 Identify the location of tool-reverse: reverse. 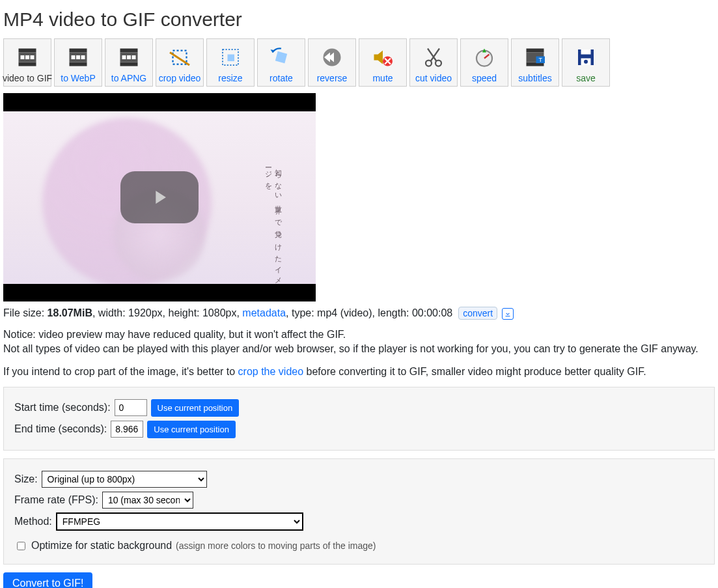
(332, 63).